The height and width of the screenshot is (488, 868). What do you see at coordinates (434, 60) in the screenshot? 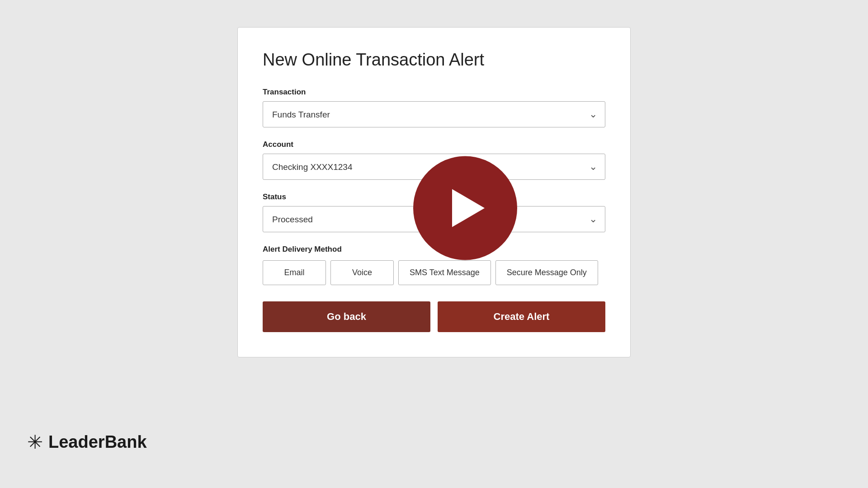
I see `form-title: New Online Transaction Alert` at bounding box center [434, 60].